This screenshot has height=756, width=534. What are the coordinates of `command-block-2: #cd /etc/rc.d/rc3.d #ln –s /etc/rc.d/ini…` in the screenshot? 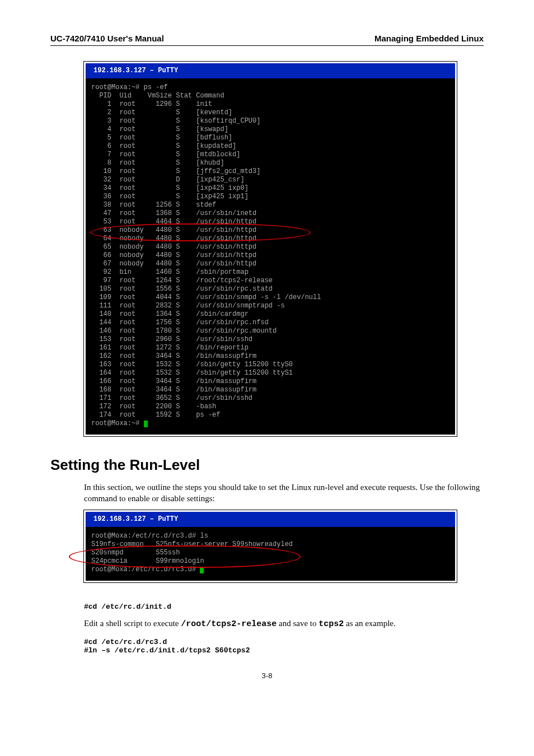 It's located at (284, 646).